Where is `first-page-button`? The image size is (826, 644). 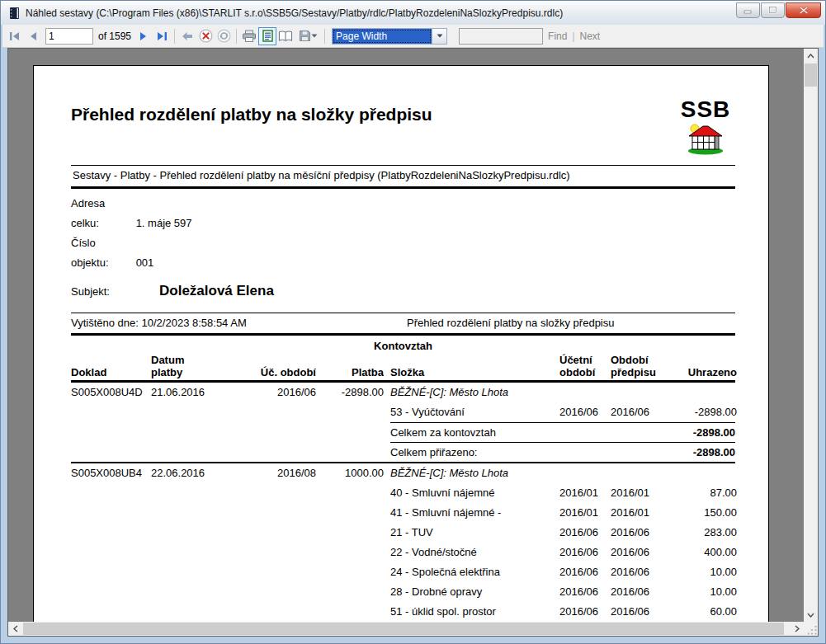 first-page-button is located at coordinates (15, 36).